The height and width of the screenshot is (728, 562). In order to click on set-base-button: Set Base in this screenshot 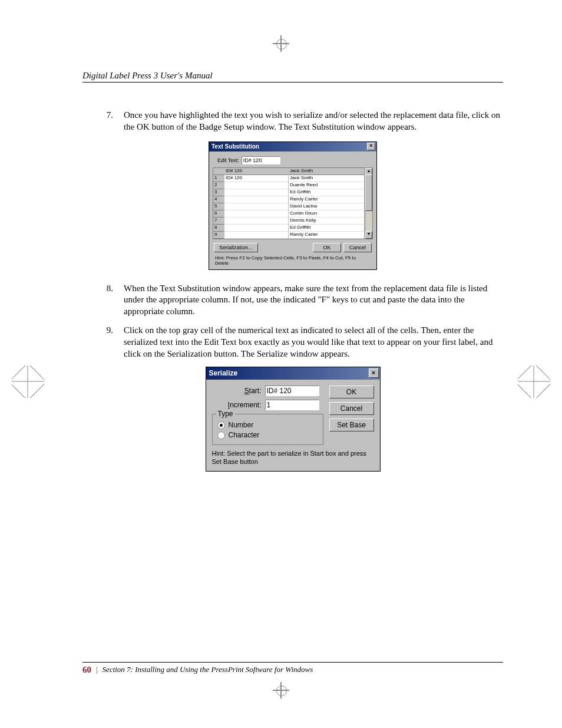, I will do `click(352, 425)`.